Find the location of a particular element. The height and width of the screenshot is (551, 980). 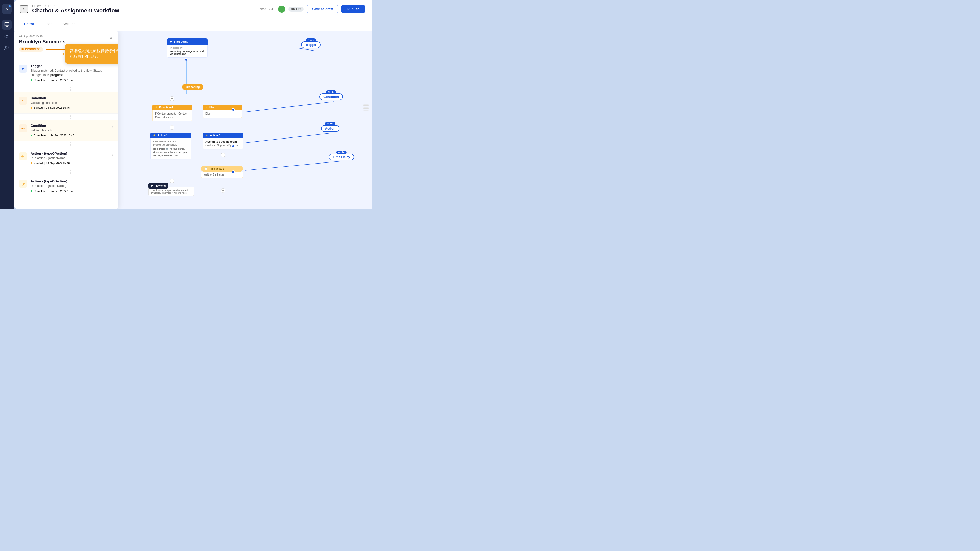

plus-button-3: + is located at coordinates (223, 155).